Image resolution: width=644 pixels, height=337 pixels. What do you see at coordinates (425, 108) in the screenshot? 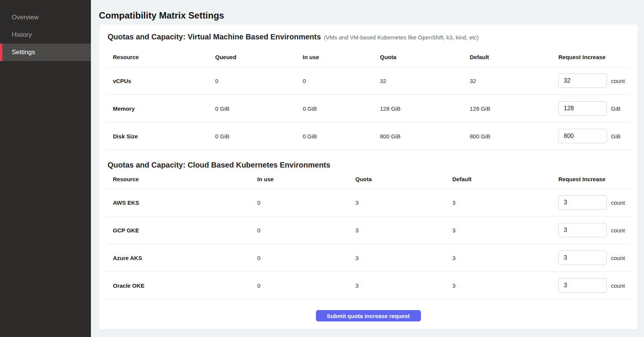
I see `cell-quota: 128 GiB` at bounding box center [425, 108].